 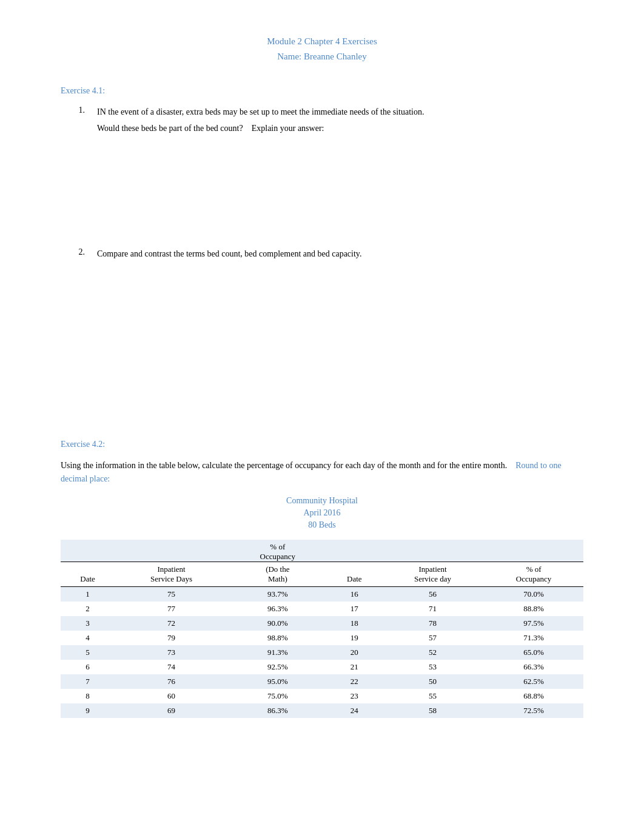 What do you see at coordinates (340, 112) in the screenshot?
I see `question-1-line-1: IN the event of a disaster, extra beds m…` at bounding box center [340, 112].